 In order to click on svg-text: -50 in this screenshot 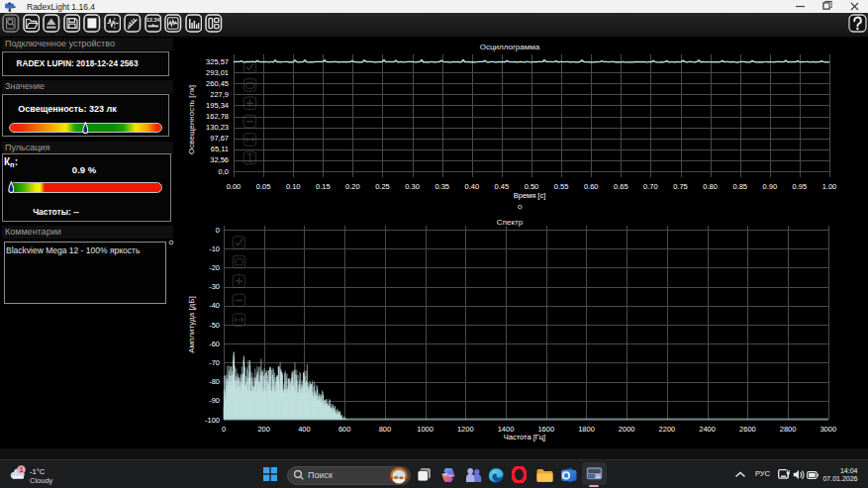, I will do `click(214, 325)`.